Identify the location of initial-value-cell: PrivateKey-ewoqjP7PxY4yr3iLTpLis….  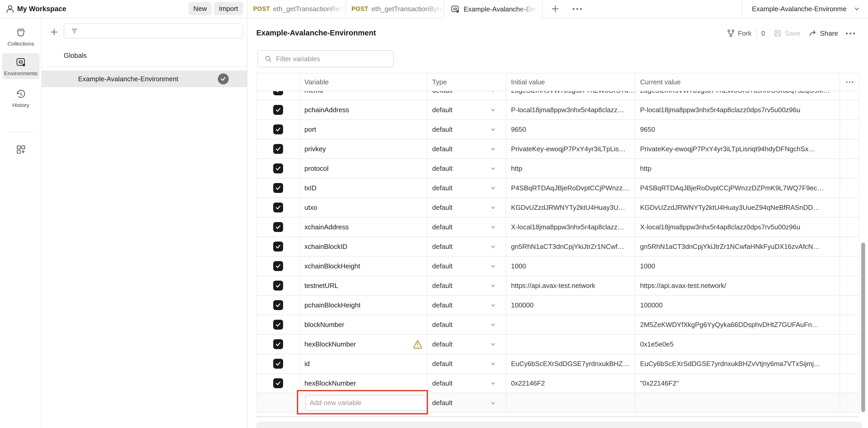
(570, 149).